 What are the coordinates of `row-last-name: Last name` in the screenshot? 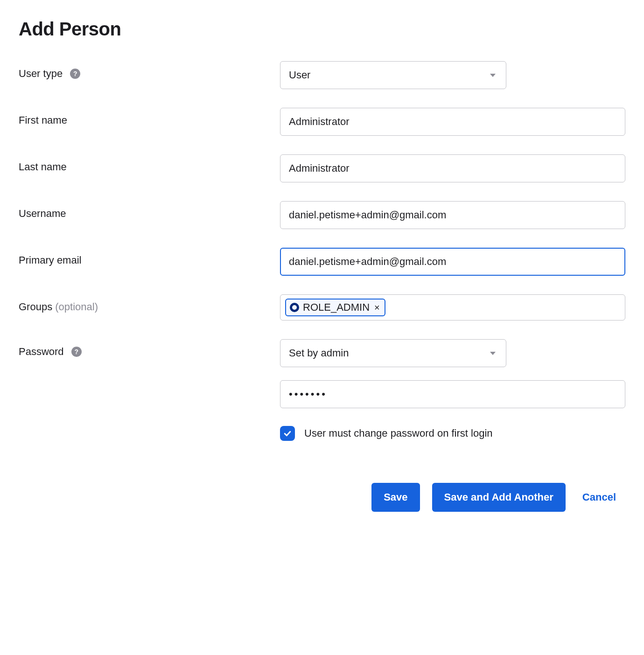 It's located at (322, 168).